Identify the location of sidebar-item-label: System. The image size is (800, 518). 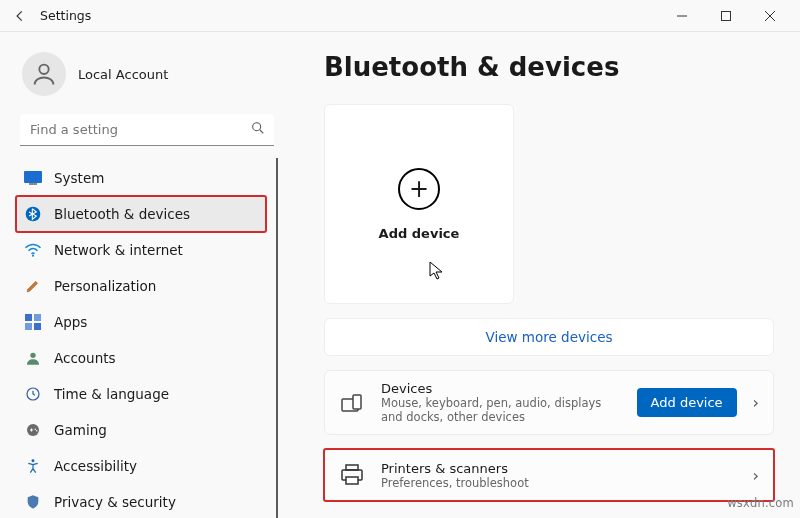
(79, 178).